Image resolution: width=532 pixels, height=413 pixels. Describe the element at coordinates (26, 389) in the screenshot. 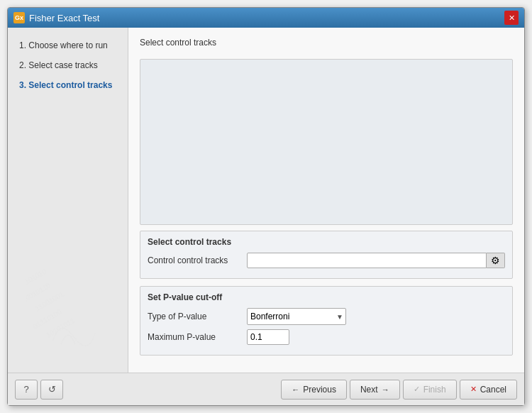

I see `help-icon: ?` at that location.